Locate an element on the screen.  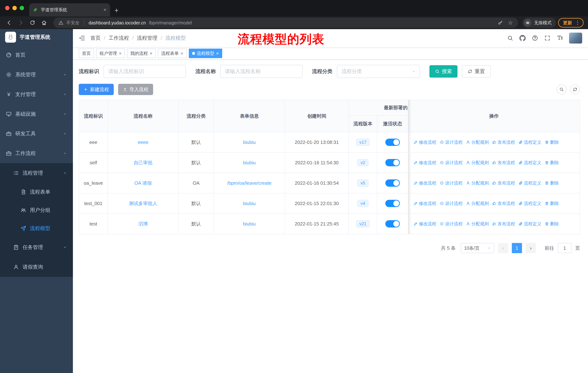
tag-tenant-mgmt: 租户管理× is located at coordinates (110, 53).